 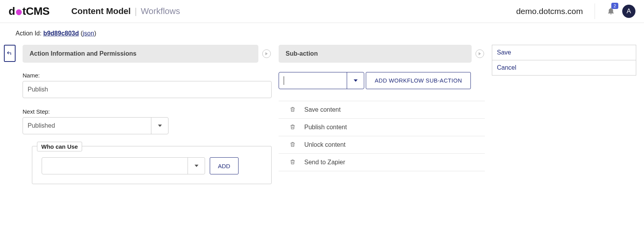 What do you see at coordinates (147, 76) in the screenshot?
I see `name-label: Name:` at bounding box center [147, 76].